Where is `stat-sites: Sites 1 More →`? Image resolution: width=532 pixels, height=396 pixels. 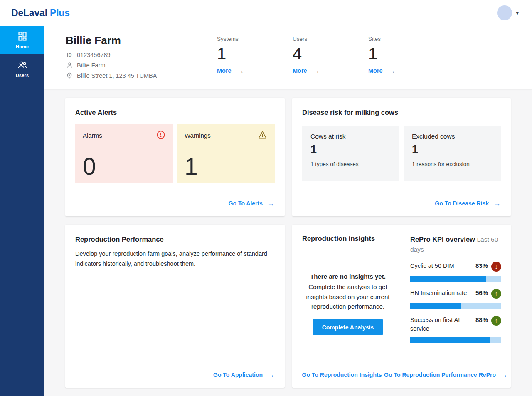 stat-sites: Sites 1 More → is located at coordinates (406, 62).